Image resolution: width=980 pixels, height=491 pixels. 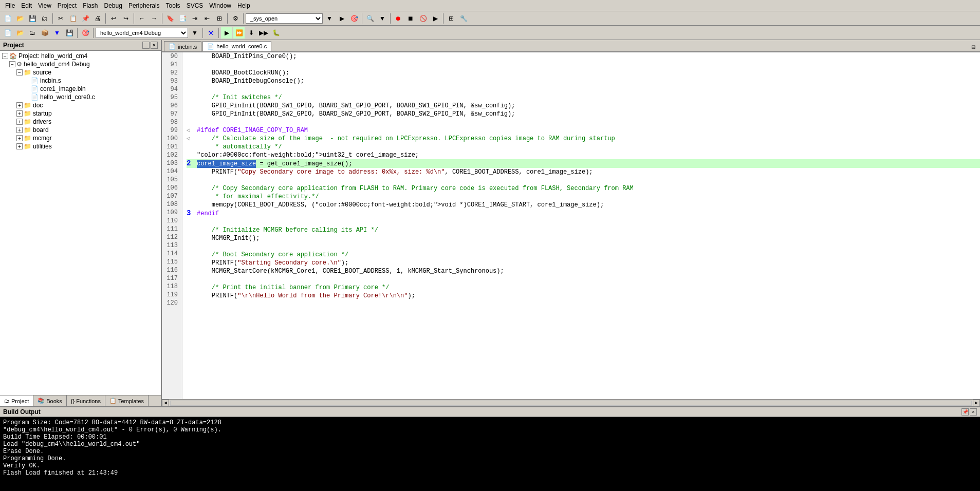 I want to click on paste-btn: 📌, so click(x=85, y=18).